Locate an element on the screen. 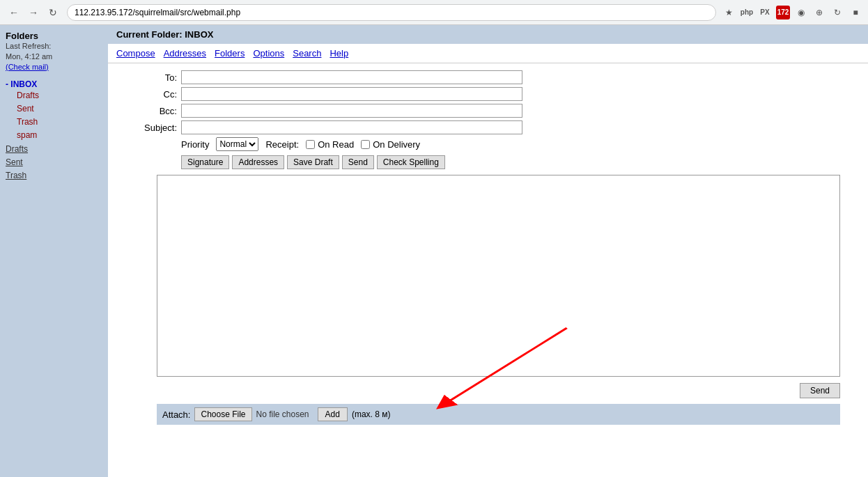 The image size is (868, 477). sidebar-indented-items: Drafts Sent Trash spam is located at coordinates (54, 116).